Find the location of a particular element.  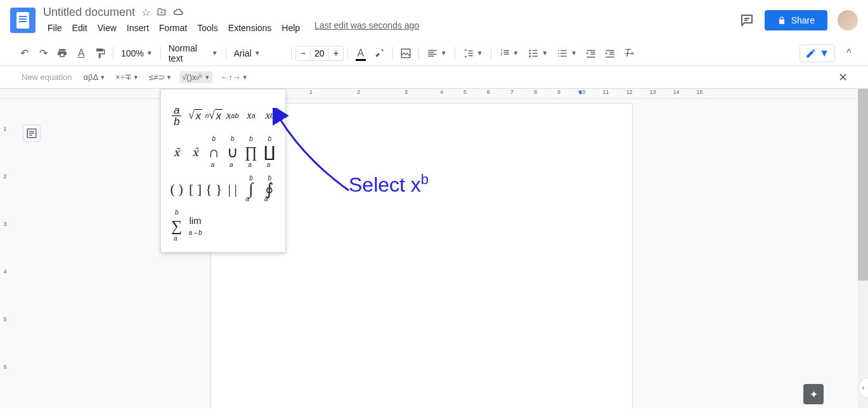

undo-button: ↶ is located at coordinates (24, 53).